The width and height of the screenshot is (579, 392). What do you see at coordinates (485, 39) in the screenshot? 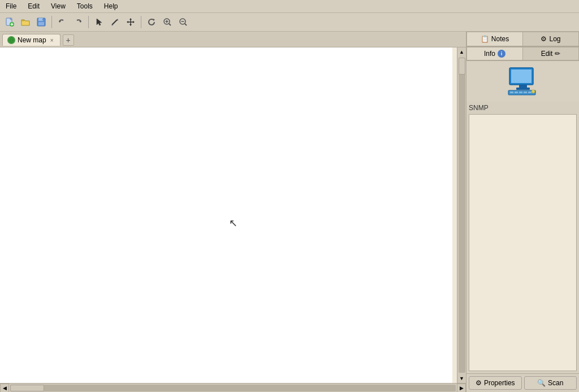
I see `notes-icon: 📋` at bounding box center [485, 39].